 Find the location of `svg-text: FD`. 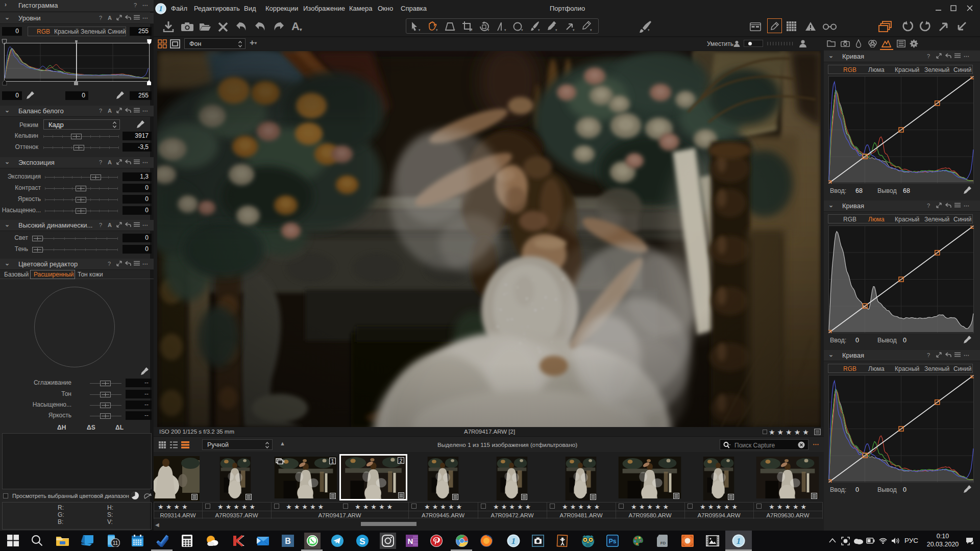

svg-text: FD is located at coordinates (664, 543).